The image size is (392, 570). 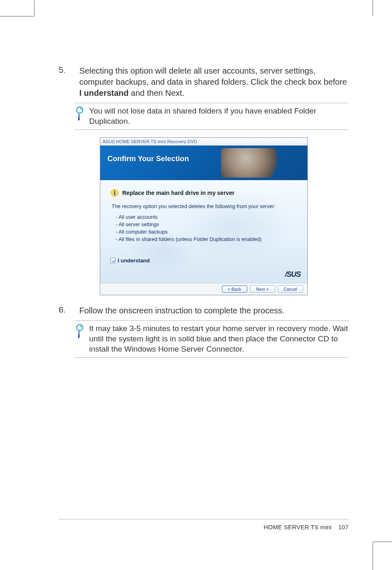 What do you see at coordinates (178, 193) in the screenshot?
I see `info-heading: Replace the main hard drive in my server` at bounding box center [178, 193].